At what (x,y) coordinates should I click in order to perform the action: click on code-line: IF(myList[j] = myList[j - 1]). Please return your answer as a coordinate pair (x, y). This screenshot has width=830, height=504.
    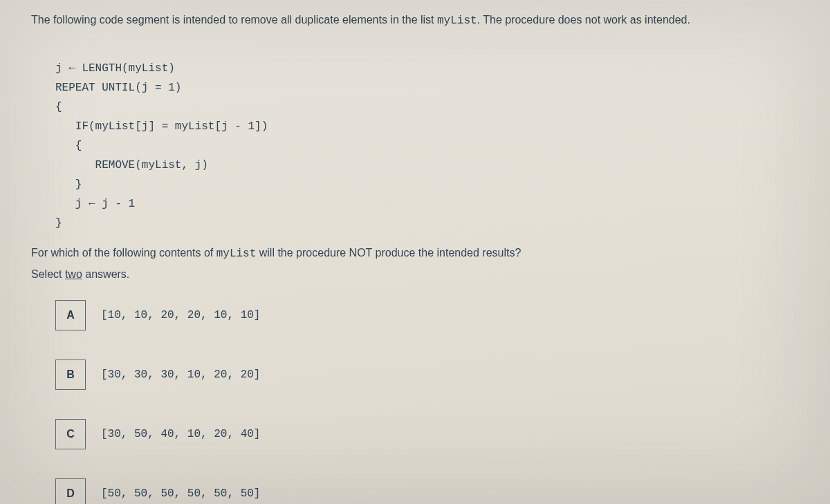
    Looking at the image, I should click on (162, 127).